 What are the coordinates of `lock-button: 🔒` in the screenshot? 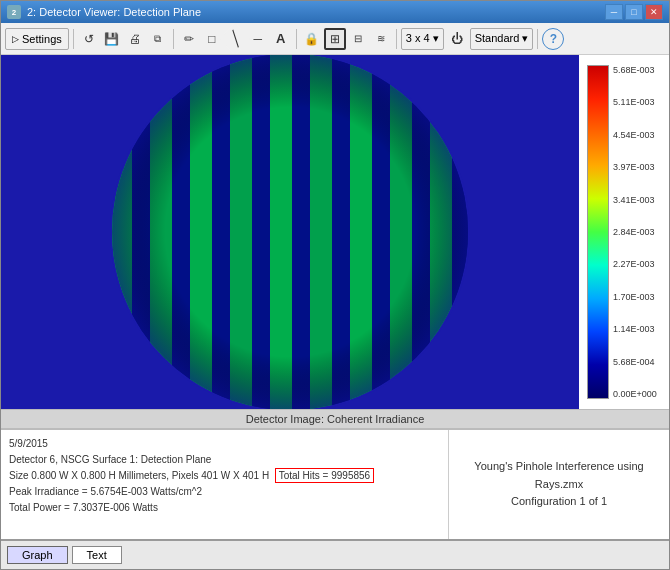 It's located at (312, 39).